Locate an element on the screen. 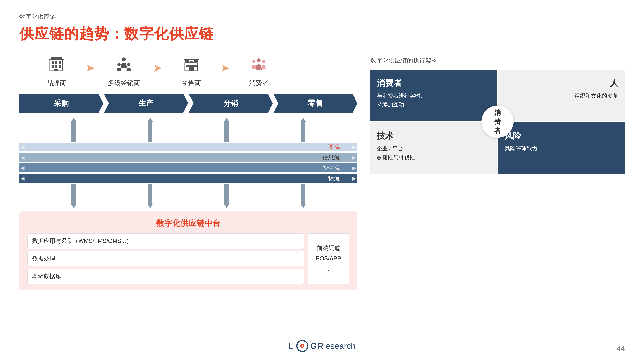 The image size is (644, 362). streams-section: ◀ 商流 ▶ ◀ 信息流 ▶ ◀ 资金流 ▶ ◀ is located at coordinates (188, 163).